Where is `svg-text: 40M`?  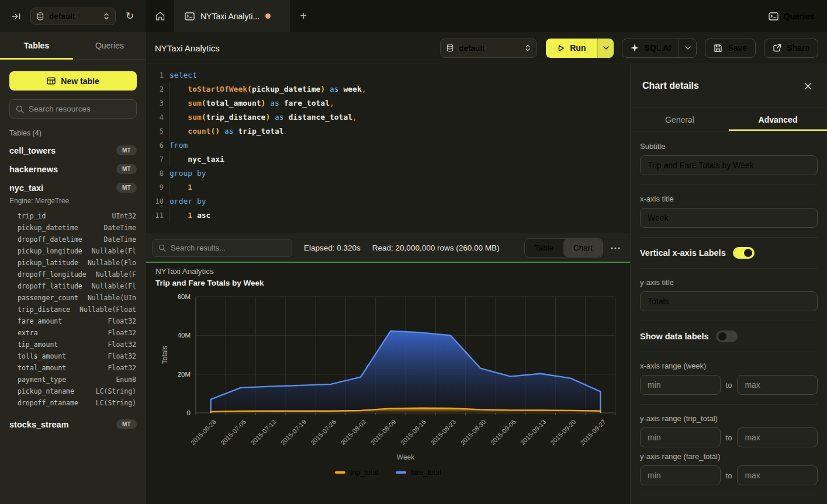
svg-text: 40M is located at coordinates (184, 335).